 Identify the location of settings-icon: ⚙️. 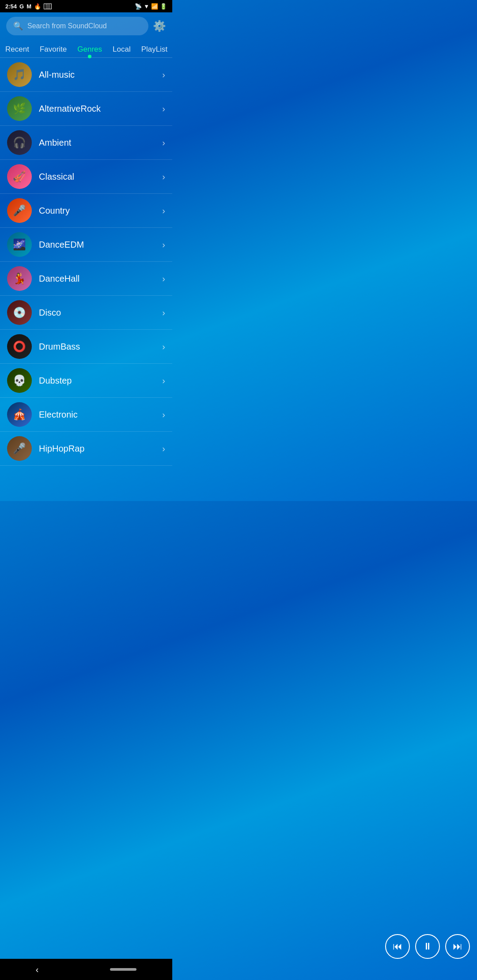
(159, 26).